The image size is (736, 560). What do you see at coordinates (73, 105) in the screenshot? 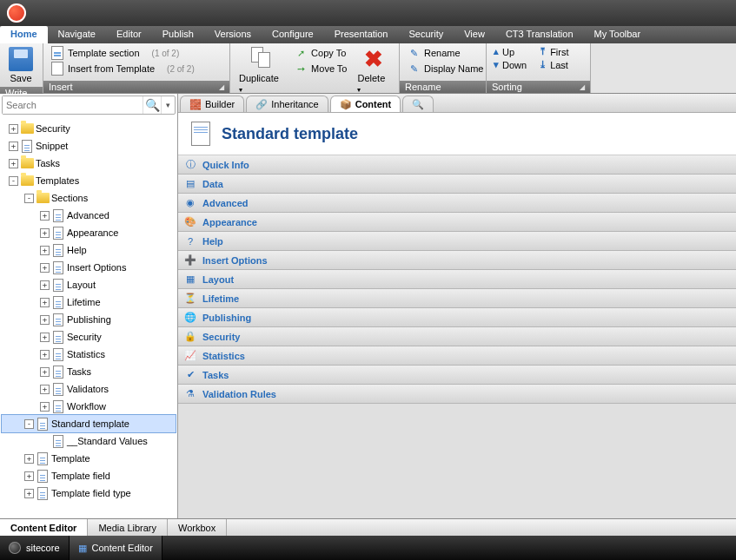
I see `search-input` at bounding box center [73, 105].